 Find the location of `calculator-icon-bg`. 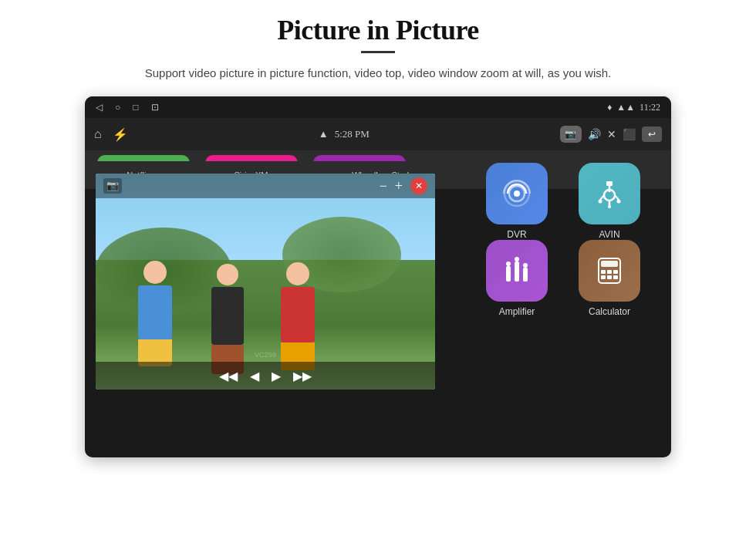

calculator-icon-bg is located at coordinates (609, 271).